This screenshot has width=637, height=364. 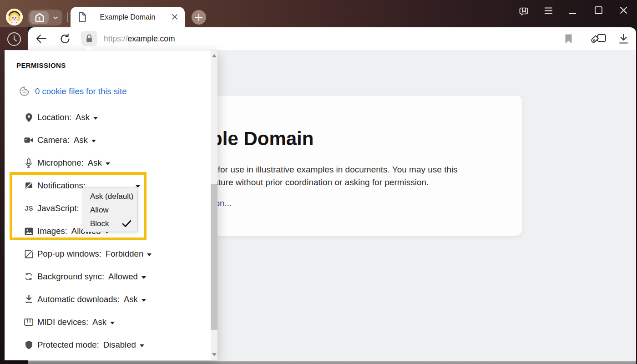 I want to click on permission-row-background-sync: Background sync: Allowed, so click(x=85, y=277).